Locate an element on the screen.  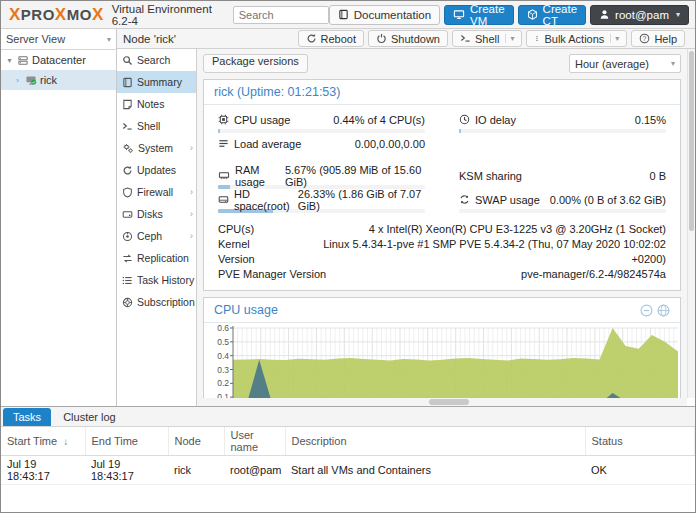
column-header-end-time: End Time is located at coordinates (126, 442).